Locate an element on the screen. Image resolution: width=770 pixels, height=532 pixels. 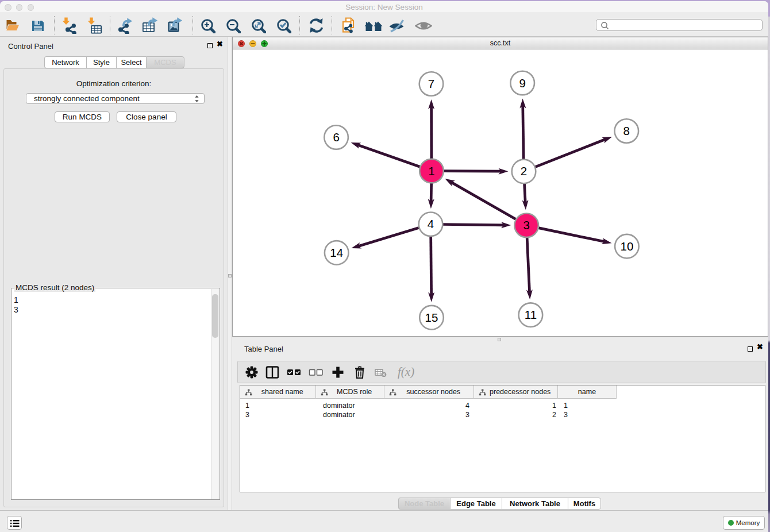
svg-text: 7 is located at coordinates (431, 84).